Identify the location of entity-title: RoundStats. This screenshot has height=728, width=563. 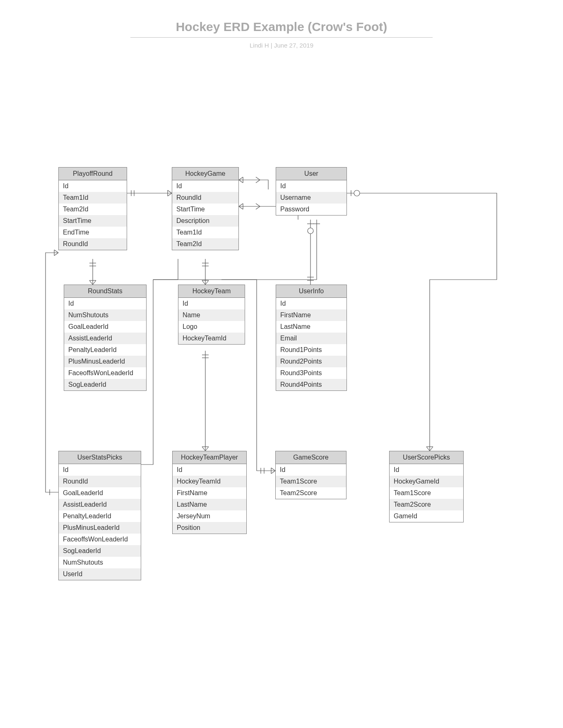
(105, 291).